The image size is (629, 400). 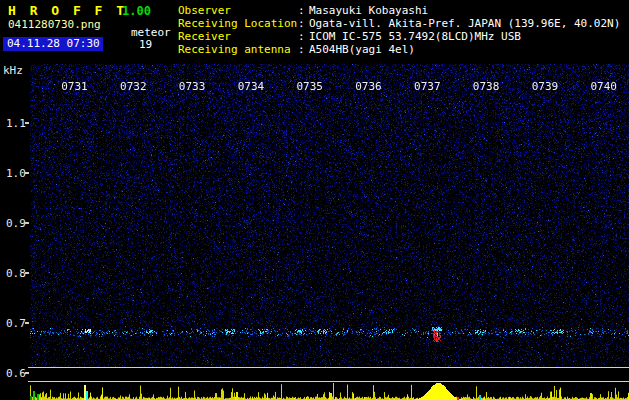 What do you see at coordinates (238, 24) in the screenshot?
I see `info-label: Receiving Location` at bounding box center [238, 24].